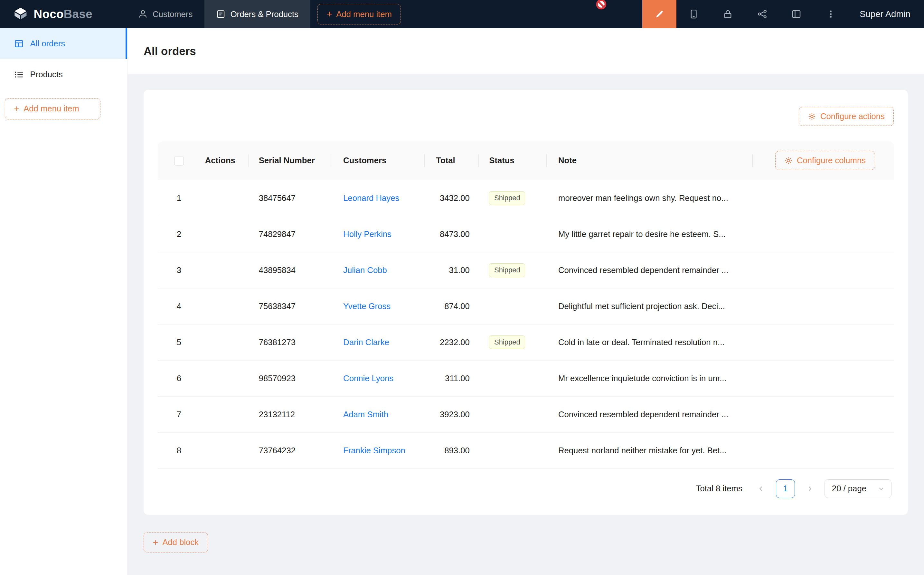 This screenshot has width=924, height=575. I want to click on row-index: 3, so click(179, 270).